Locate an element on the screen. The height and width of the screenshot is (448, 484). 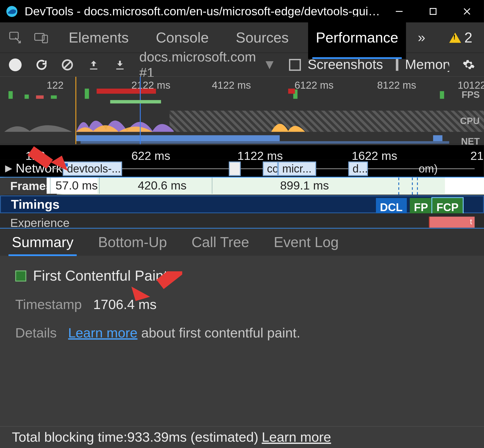
details-tail: about first contentful paint. is located at coordinates (219, 333).